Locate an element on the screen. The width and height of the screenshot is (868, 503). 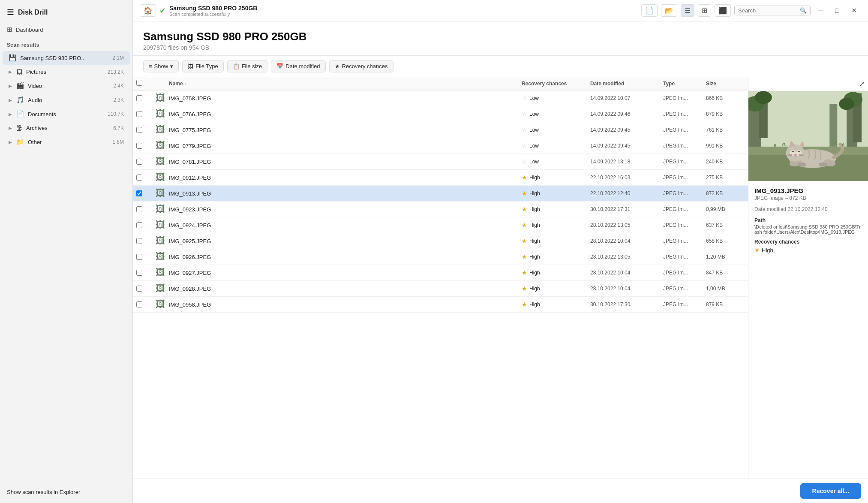
row-size: 879 KB is located at coordinates (725, 114).